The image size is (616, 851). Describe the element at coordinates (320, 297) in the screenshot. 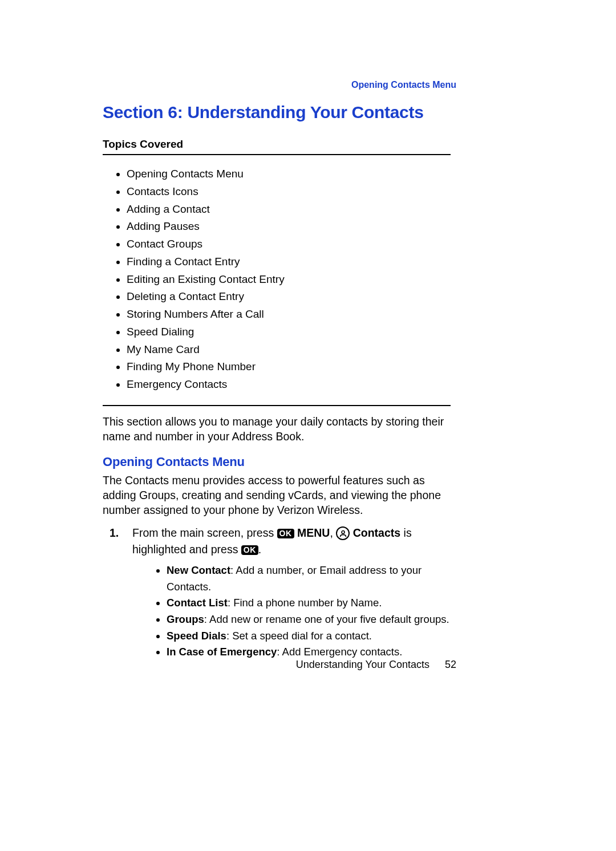

I see `topic-item: Deleting a Contact Entry` at that location.